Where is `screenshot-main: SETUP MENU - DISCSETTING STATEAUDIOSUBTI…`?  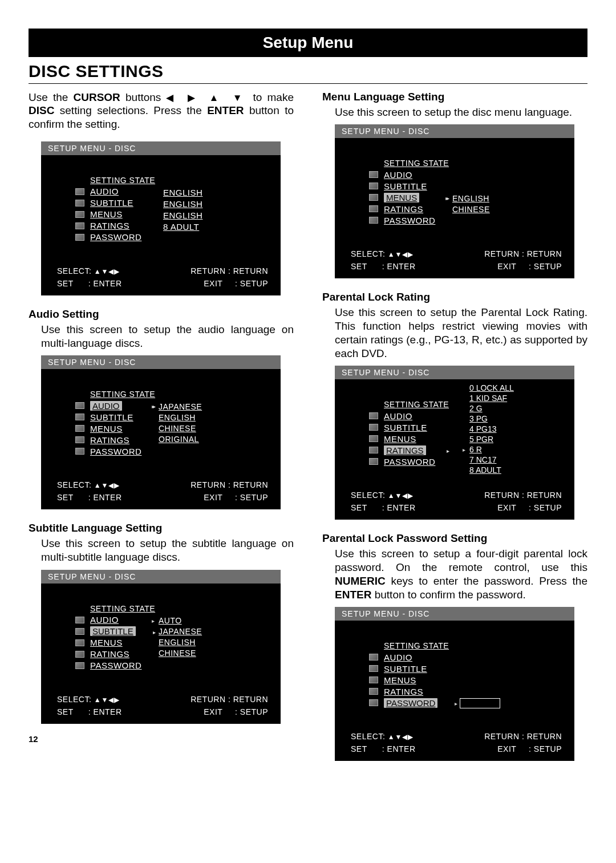
screenshot-main: SETUP MENU - DISCSETTING STATEAUDIOSUBTI… is located at coordinates (161, 218).